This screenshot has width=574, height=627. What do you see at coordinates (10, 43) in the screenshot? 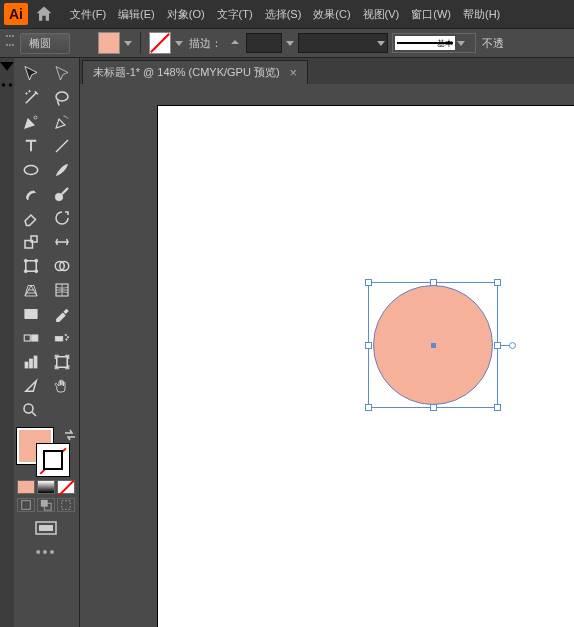
I see `grip-icon` at bounding box center [10, 43].